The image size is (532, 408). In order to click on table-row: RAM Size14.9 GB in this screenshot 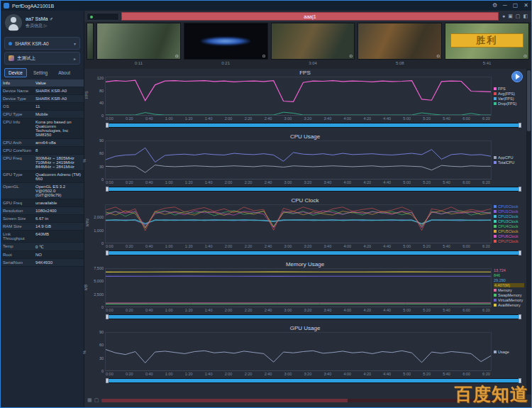, I will do `click(43, 227)`.